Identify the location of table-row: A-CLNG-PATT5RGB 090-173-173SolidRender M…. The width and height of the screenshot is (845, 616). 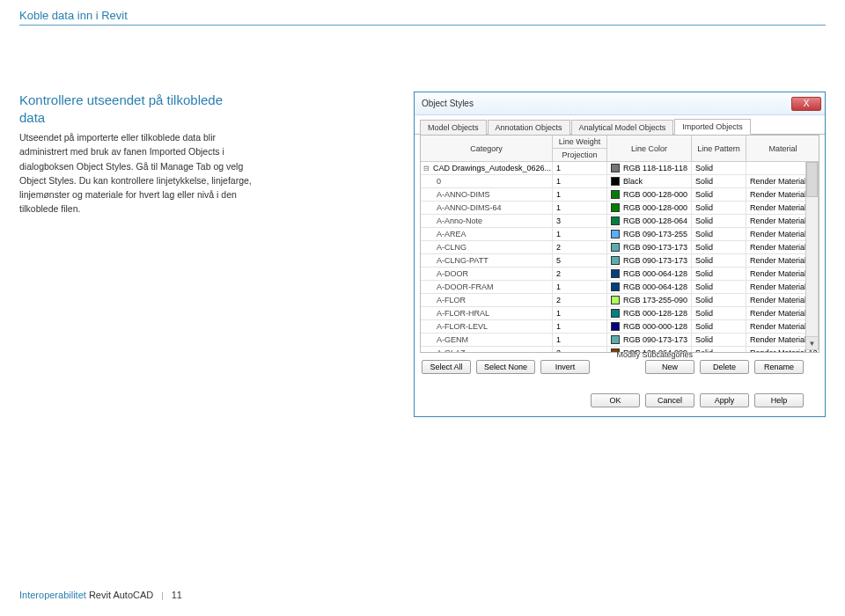
(620, 260).